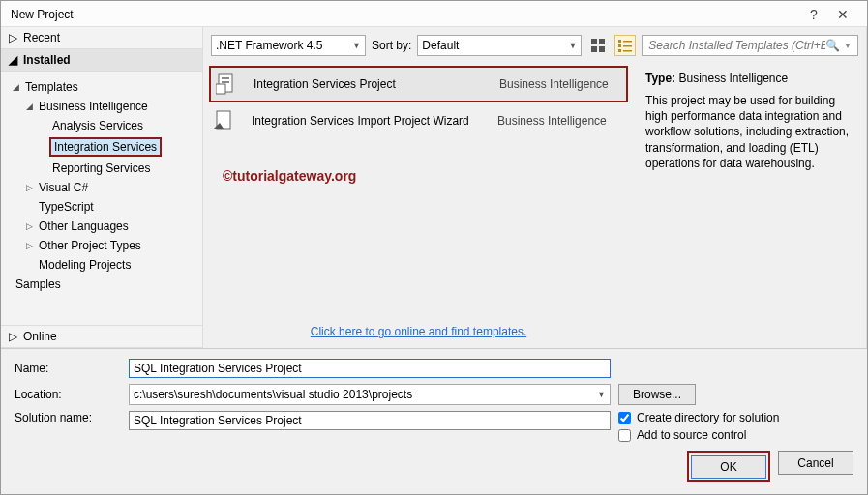 This screenshot has width=868, height=495. I want to click on solution-name-input, so click(370, 421).